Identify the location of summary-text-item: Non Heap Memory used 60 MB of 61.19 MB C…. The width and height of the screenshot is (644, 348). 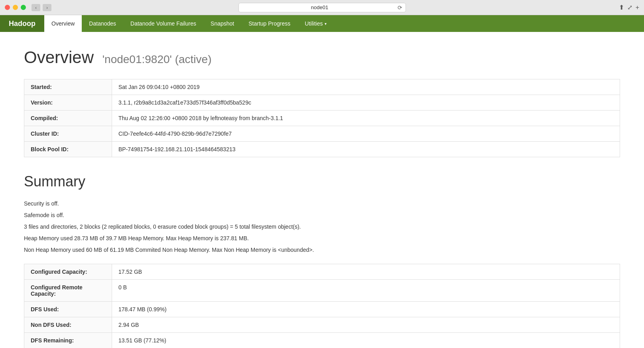
(322, 250).